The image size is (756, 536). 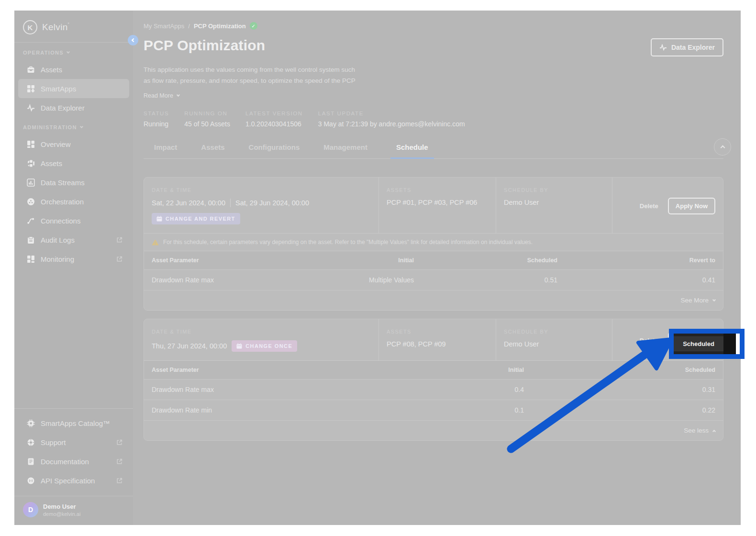 What do you see at coordinates (156, 119) in the screenshot?
I see `status-field: STATUS Running` at bounding box center [156, 119].